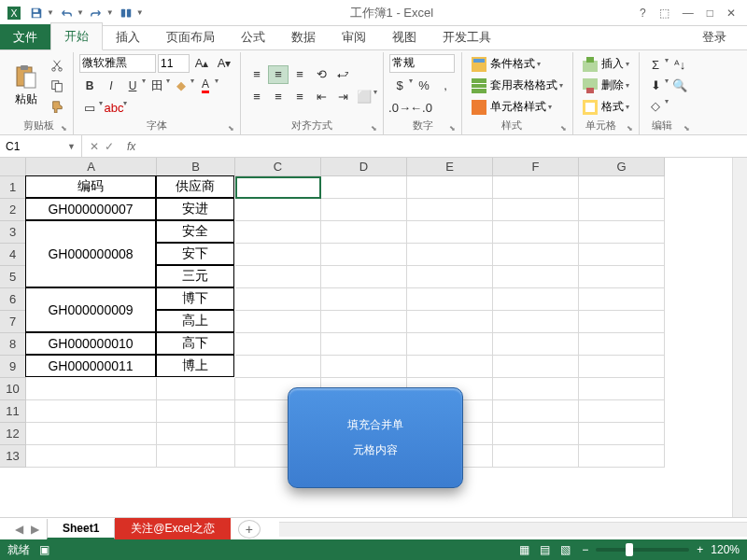 The width and height of the screenshot is (747, 560). What do you see at coordinates (622, 456) in the screenshot?
I see `cell-G13` at bounding box center [622, 456].